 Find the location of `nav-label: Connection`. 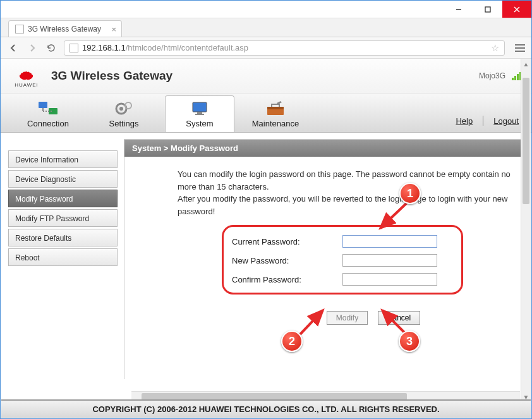

nav-label: Connection is located at coordinates (48, 124).